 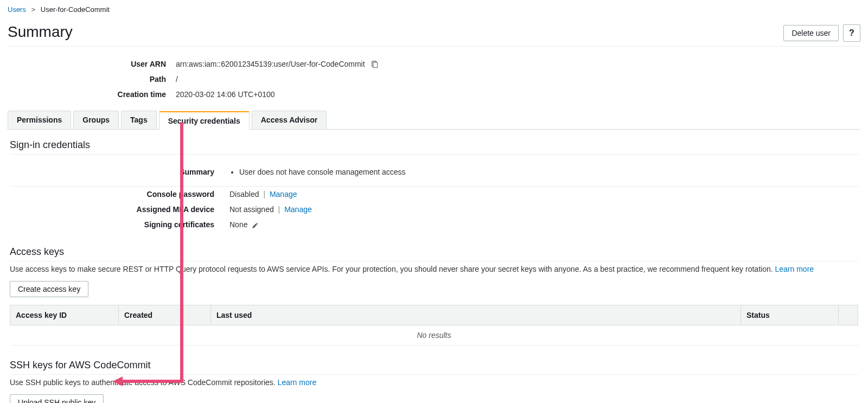 What do you see at coordinates (144, 382) in the screenshot?
I see `ssh-desc: Use SSH public keys to authenticate acce…` at bounding box center [144, 382].